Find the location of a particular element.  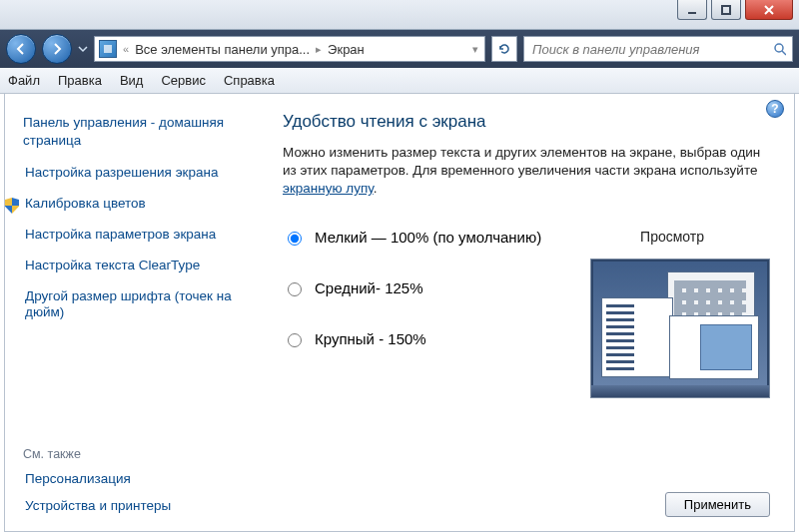

control-panel-icon is located at coordinates (108, 49).